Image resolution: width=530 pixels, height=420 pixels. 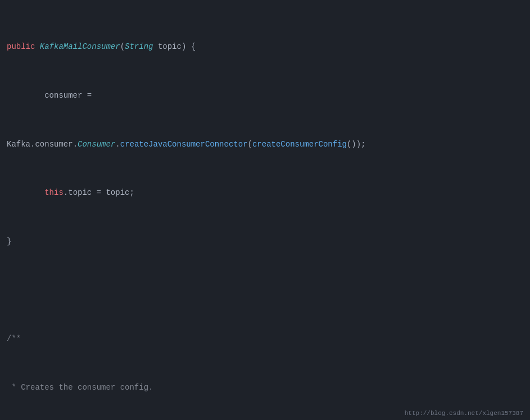 What do you see at coordinates (265, 47) in the screenshot?
I see `line-1: public KafkaMailConsumer(String topic) {` at bounding box center [265, 47].